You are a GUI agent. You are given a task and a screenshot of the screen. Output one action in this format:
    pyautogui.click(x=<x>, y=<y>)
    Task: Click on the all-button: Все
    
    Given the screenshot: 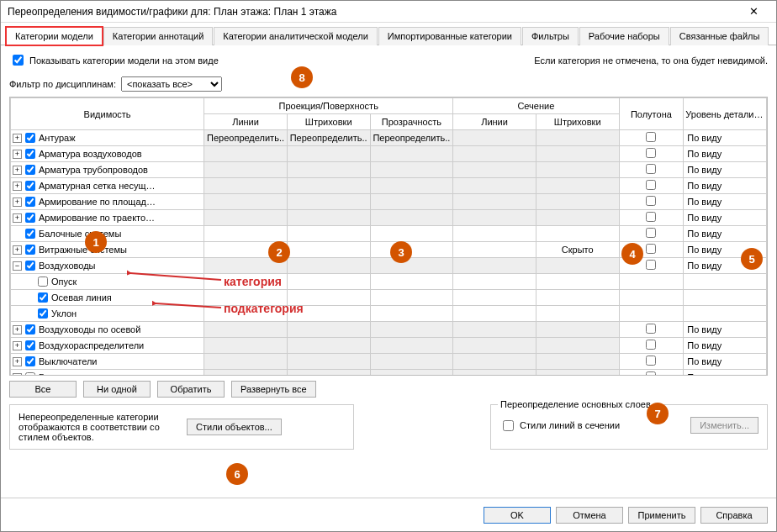 What is the action you would take?
    pyautogui.click(x=43, y=389)
    